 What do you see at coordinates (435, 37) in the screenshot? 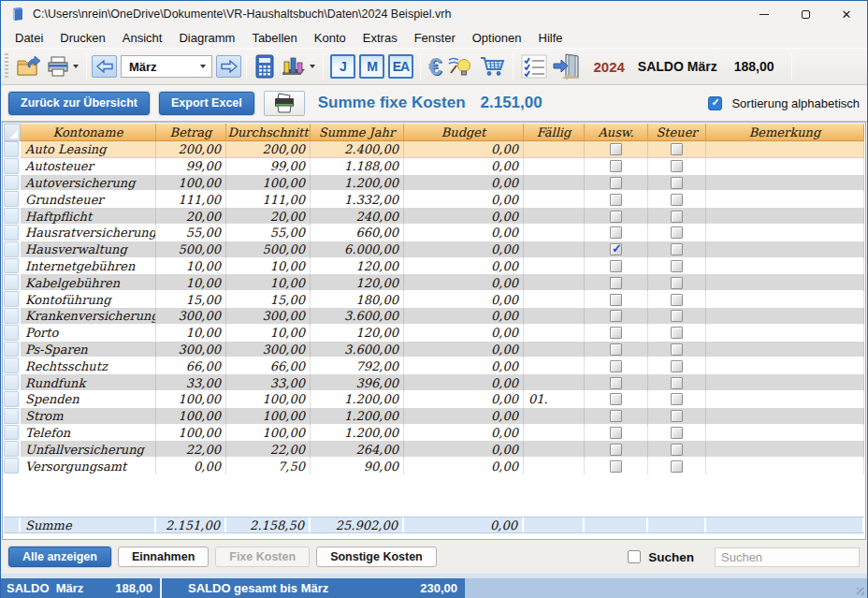
I see `menu-item-fenster: Fenster` at bounding box center [435, 37].